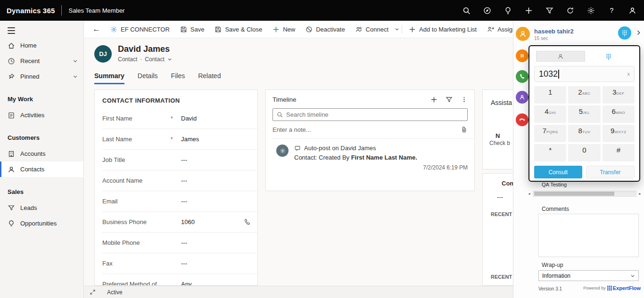  What do you see at coordinates (325, 29) in the screenshot?
I see `deactivate-button: Deactivate` at bounding box center [325, 29].